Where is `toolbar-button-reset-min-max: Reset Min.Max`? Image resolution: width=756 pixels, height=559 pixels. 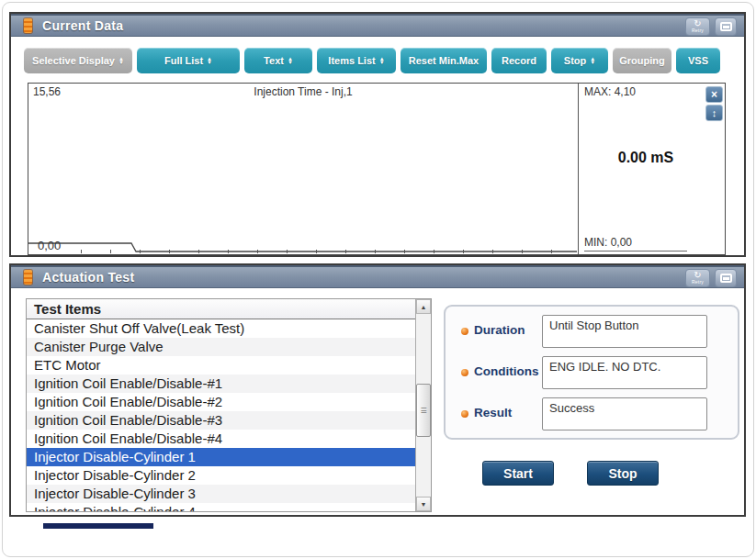
toolbar-button-reset-min-max: Reset Min.Max is located at coordinates (444, 61).